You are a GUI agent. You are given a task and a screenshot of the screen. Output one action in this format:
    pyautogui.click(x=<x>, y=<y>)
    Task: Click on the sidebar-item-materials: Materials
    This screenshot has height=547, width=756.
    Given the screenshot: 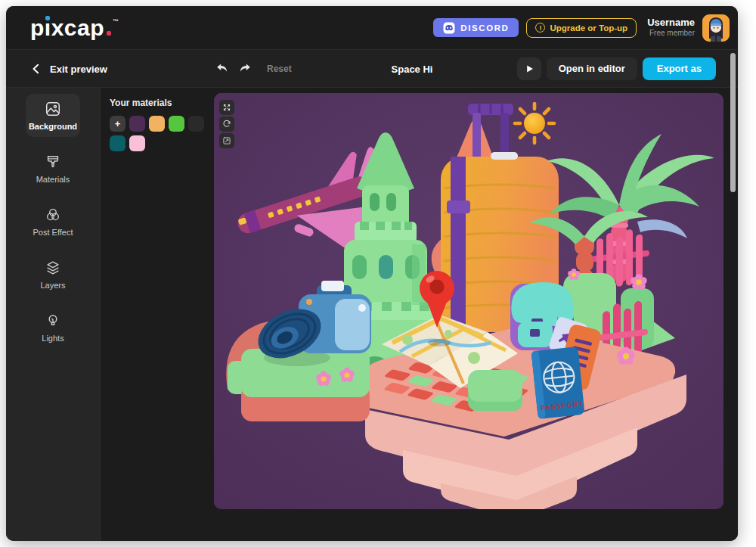 What is the action you would take?
    pyautogui.click(x=53, y=168)
    